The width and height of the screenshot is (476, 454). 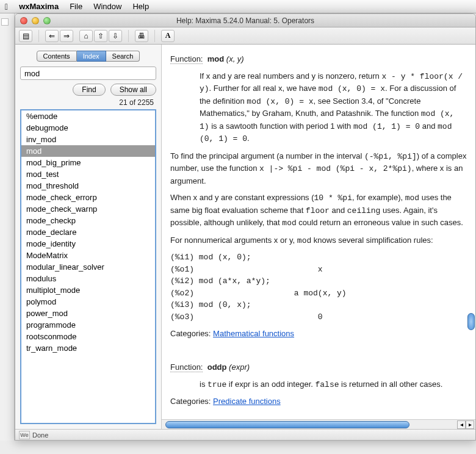 I want to click on text: if expr is an odd integer., so click(x=271, y=384).